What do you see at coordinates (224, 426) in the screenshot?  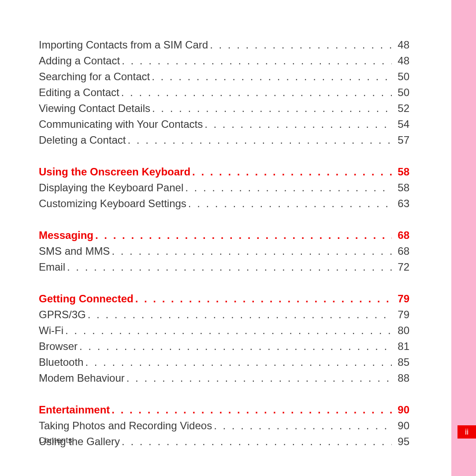 I see `toc-entry: Taking Photos and Recording Videos90` at bounding box center [224, 426].